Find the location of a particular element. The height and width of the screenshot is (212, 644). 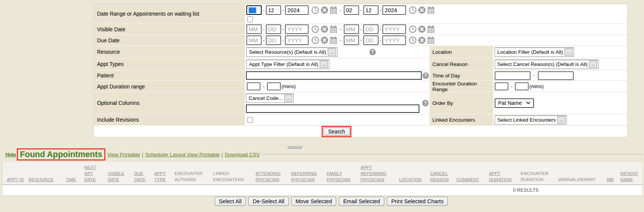

move-selected-button: Move Selected is located at coordinates (314, 201).